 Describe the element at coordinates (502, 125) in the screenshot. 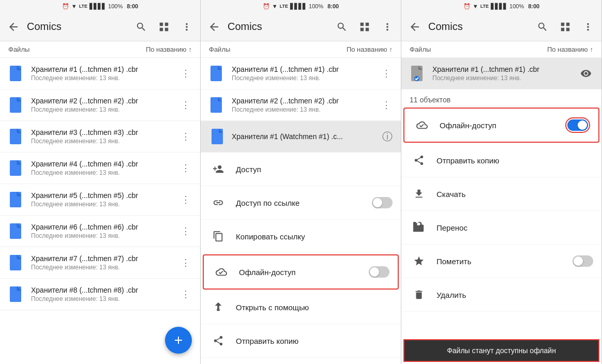

I see `action-item-offline: Офлайн-доступ` at that location.